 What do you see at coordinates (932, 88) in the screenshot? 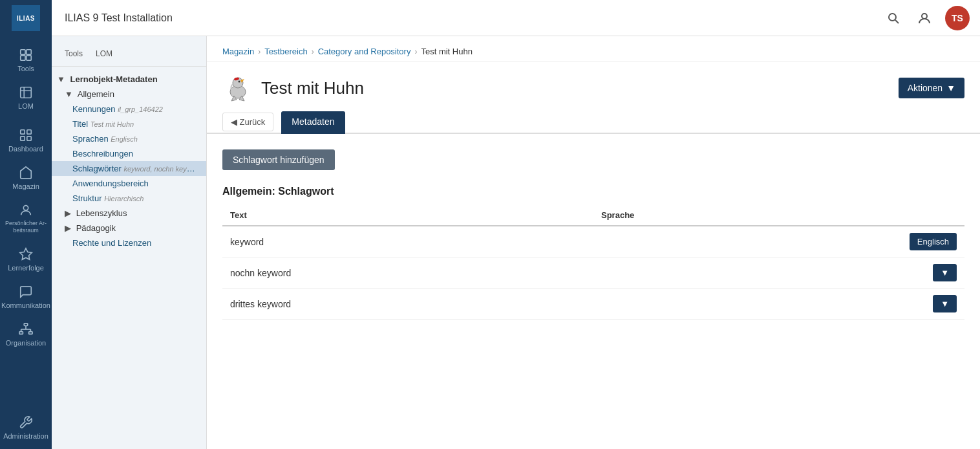
I see `aktionen-button: Aktionen ▼` at bounding box center [932, 88].